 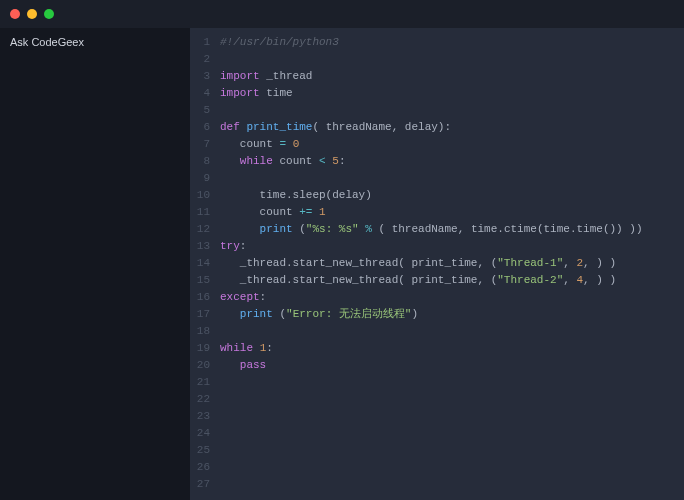 What do you see at coordinates (32, 14) in the screenshot?
I see `minimize-icon` at bounding box center [32, 14].